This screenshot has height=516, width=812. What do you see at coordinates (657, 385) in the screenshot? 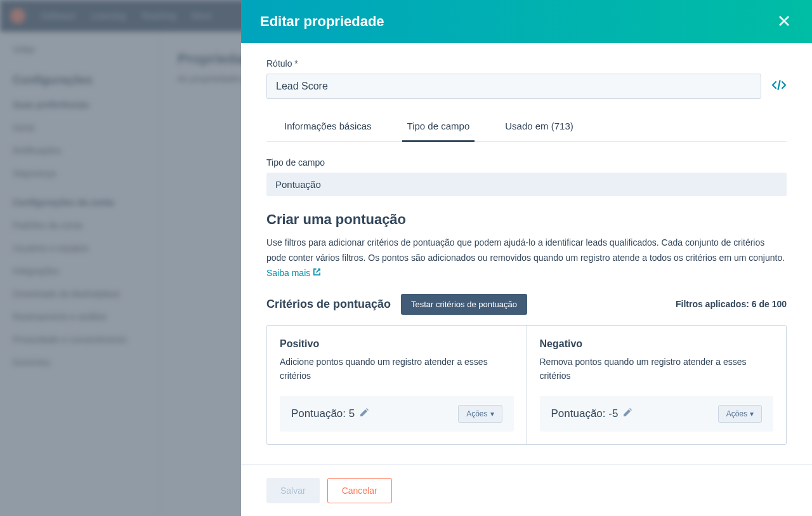
I see `negative-column: Negativo Remova pontos quando um registr…` at bounding box center [657, 385].